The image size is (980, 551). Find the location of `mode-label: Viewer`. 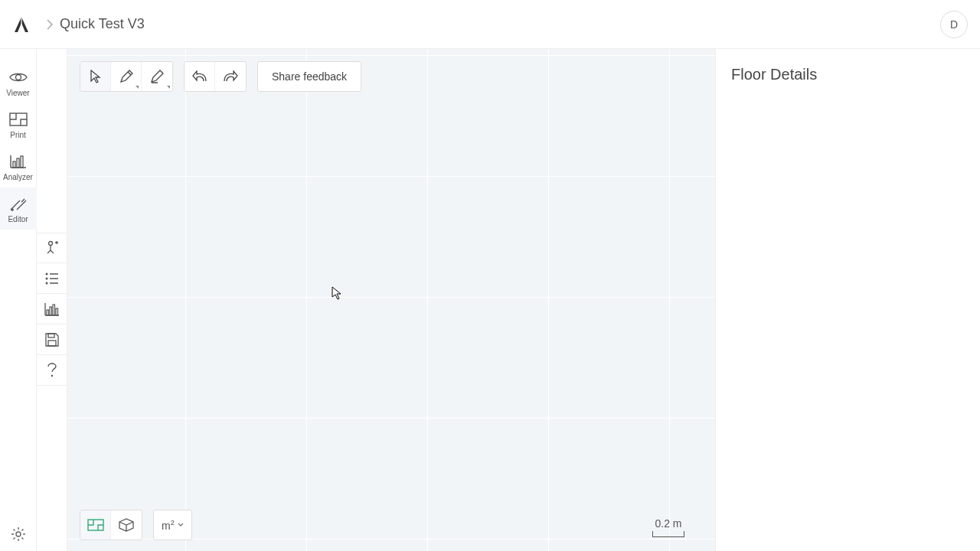

mode-label: Viewer is located at coordinates (18, 93).